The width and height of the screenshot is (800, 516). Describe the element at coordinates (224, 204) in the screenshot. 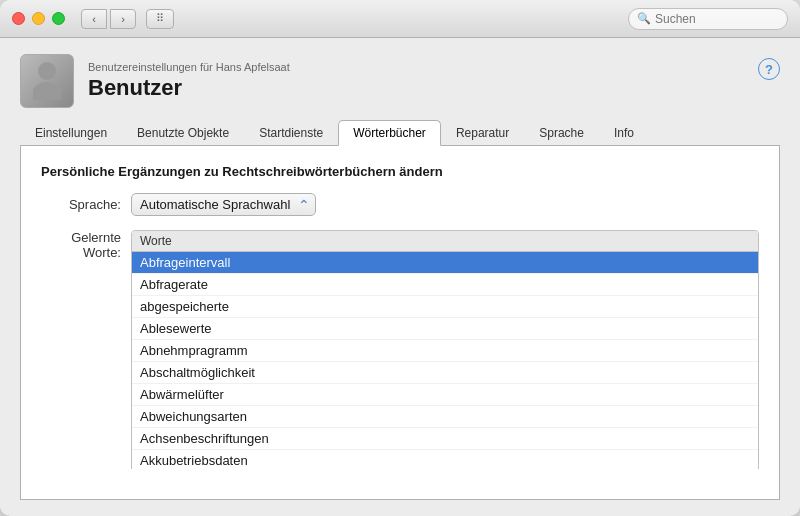

I see `language-select-wrapper: Automatische Sprachwahl ⌃` at that location.